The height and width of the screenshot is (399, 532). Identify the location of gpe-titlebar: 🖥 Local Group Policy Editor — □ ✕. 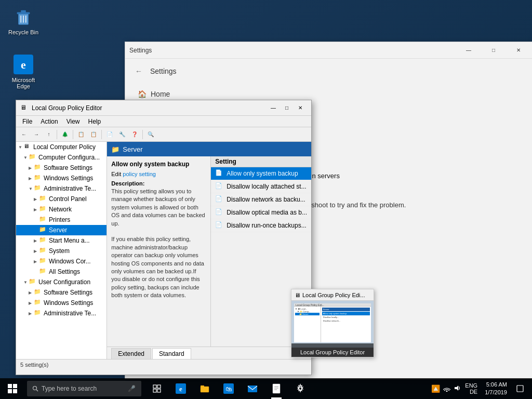
(164, 108).